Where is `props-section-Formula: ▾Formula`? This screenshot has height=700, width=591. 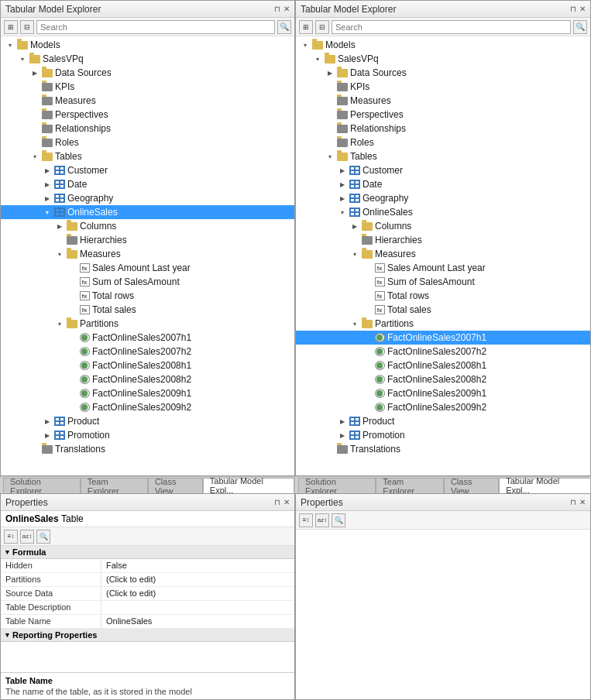 props-section-Formula: ▾Formula is located at coordinates (147, 553).